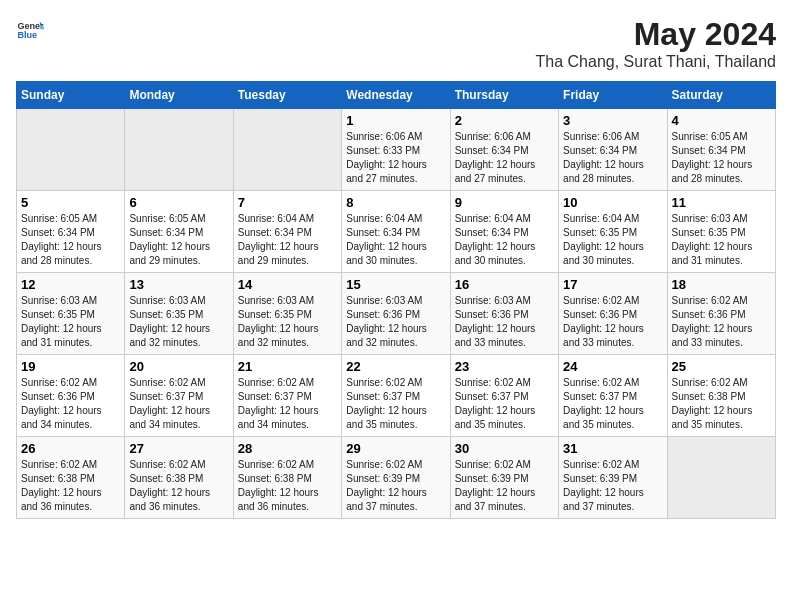  What do you see at coordinates (722, 366) in the screenshot?
I see `day-number: 25` at bounding box center [722, 366].